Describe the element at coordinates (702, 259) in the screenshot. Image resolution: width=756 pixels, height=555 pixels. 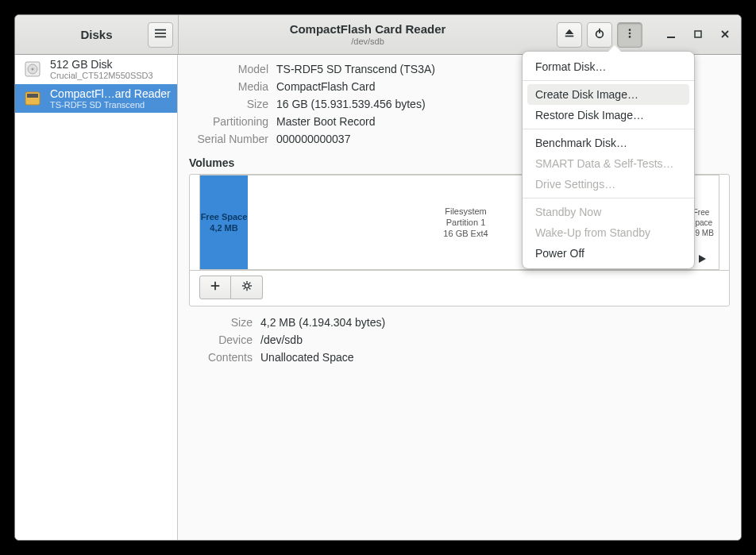
I see `play-icon` at that location.